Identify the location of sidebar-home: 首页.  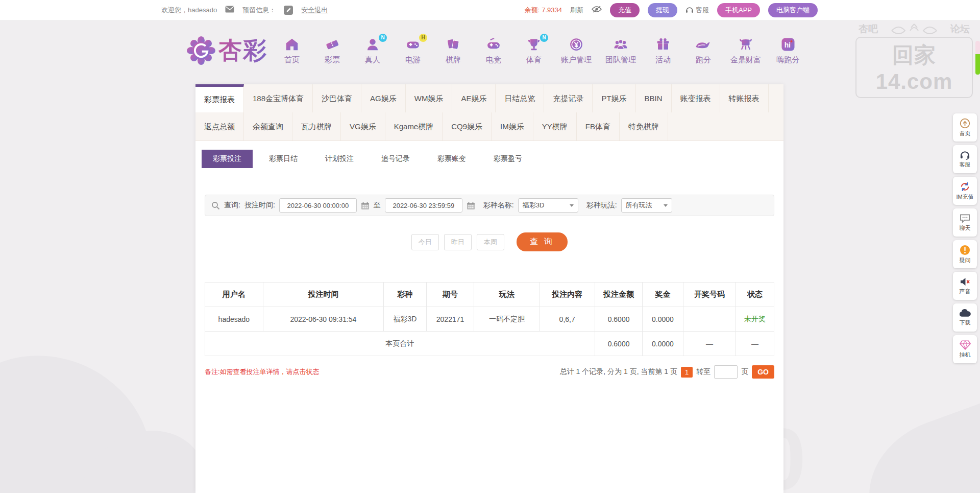
(965, 128).